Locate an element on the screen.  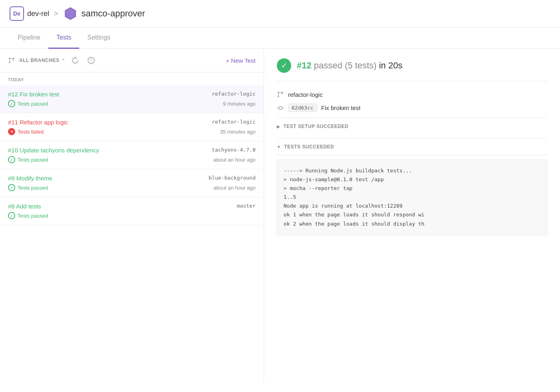
commit-message: Fix broken test is located at coordinates (341, 108).